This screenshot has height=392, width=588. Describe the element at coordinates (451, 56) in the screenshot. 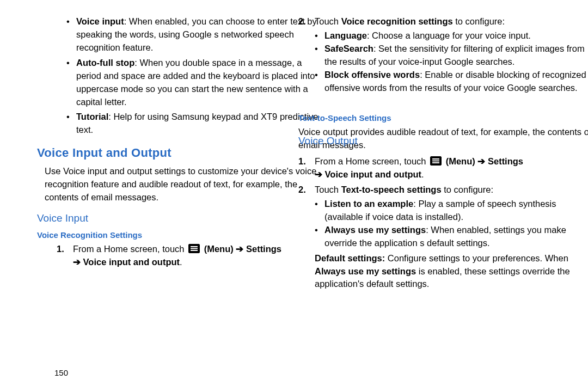

I see `bullet-safesearch: SafeSearch: Set the sensitivity for filt…` at that location.